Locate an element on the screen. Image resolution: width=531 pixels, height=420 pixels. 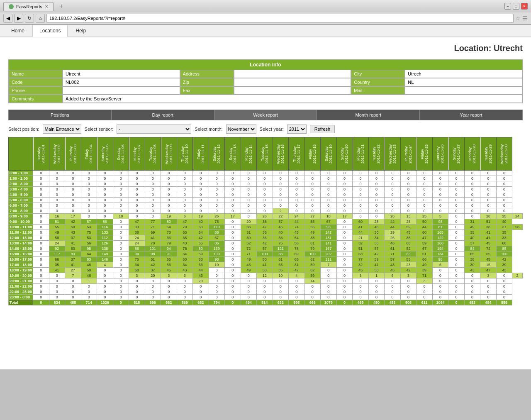
data-cell: 35 is located at coordinates (504, 232).